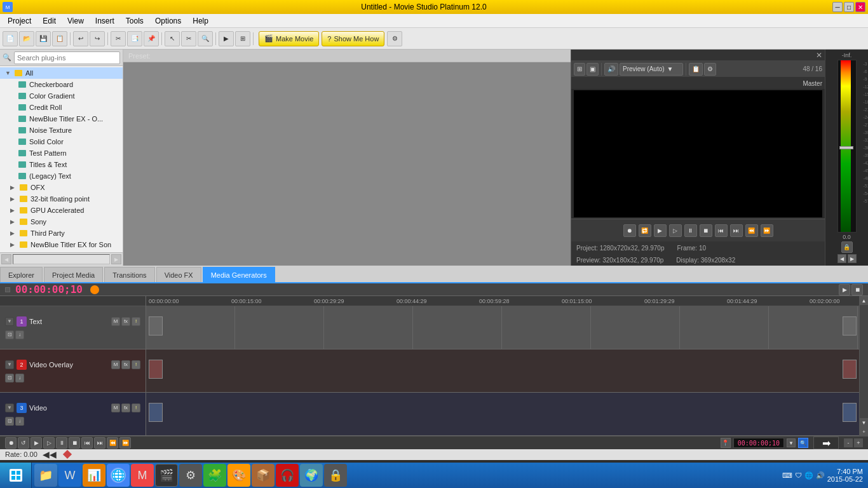  Describe the element at coordinates (848, 443) in the screenshot. I see `zoom-out-button: -` at that location.